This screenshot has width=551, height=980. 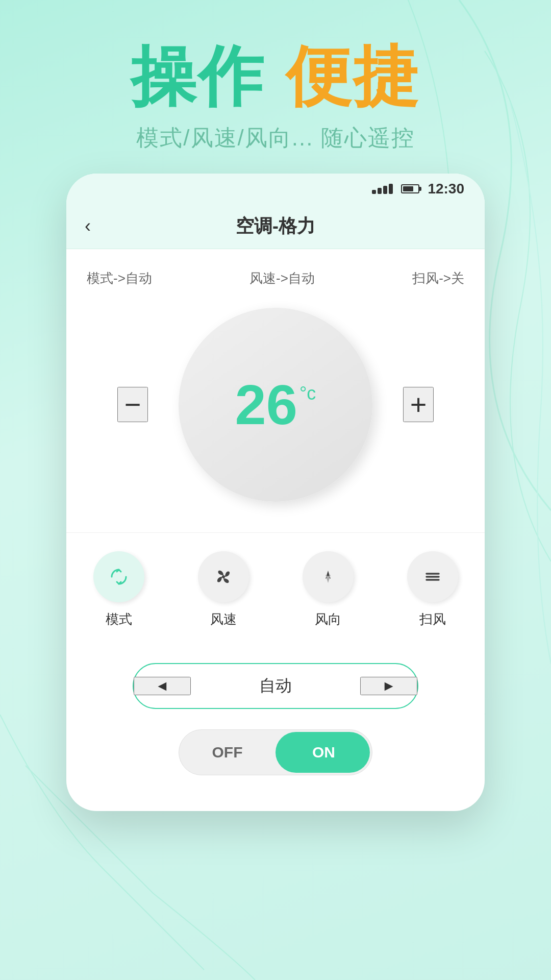 What do you see at coordinates (418, 404) in the screenshot?
I see `temp-plus-button: +` at bounding box center [418, 404].